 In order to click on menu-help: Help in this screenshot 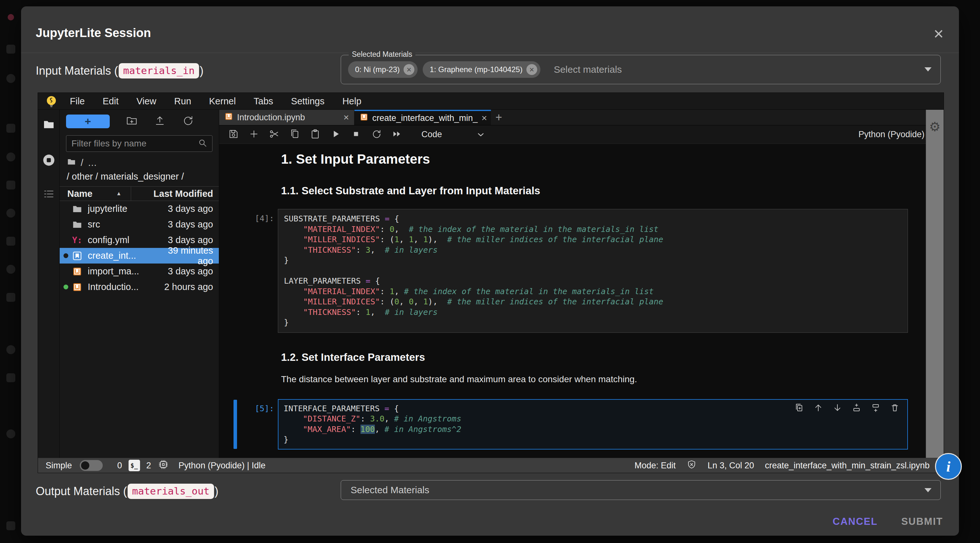, I will do `click(352, 101)`.